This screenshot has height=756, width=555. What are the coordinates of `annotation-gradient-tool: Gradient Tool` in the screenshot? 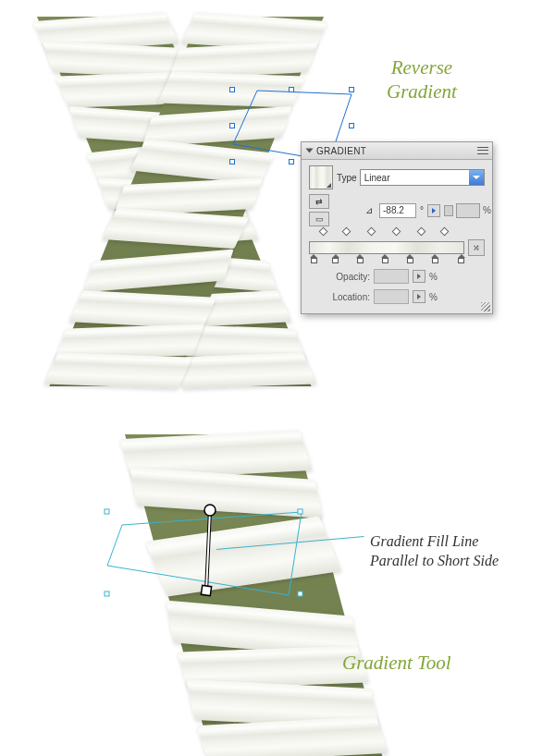 It's located at (397, 663).